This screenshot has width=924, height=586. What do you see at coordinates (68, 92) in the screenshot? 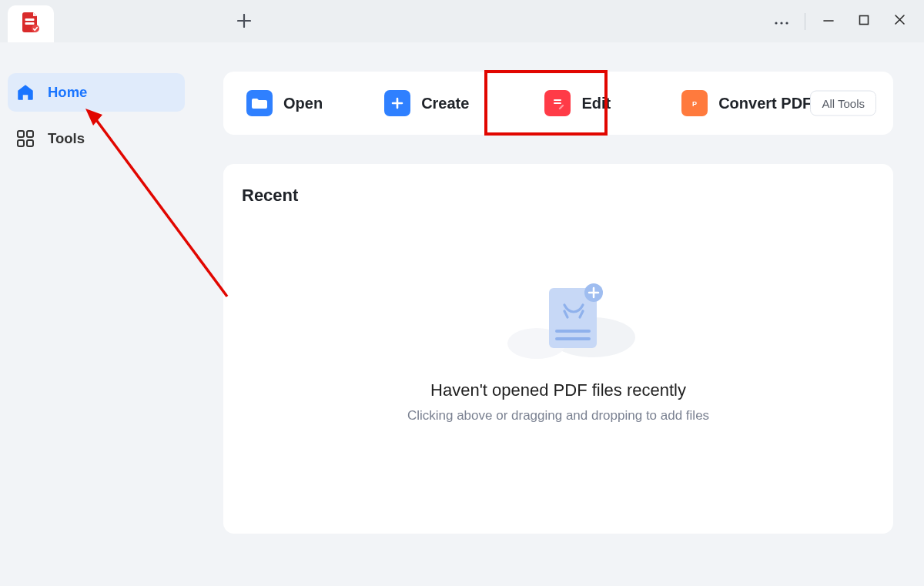
I see `sidebar-item-label: Home` at bounding box center [68, 92].